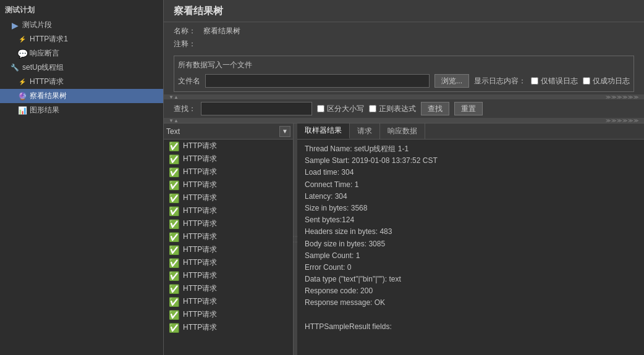  I want to click on comment-row: 注释：, so click(404, 44).